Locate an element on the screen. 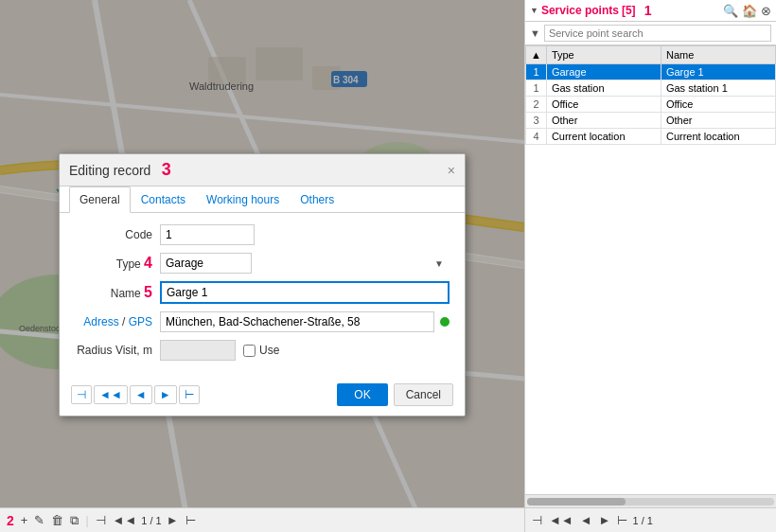  row-type: Gas station is located at coordinates (604, 89).